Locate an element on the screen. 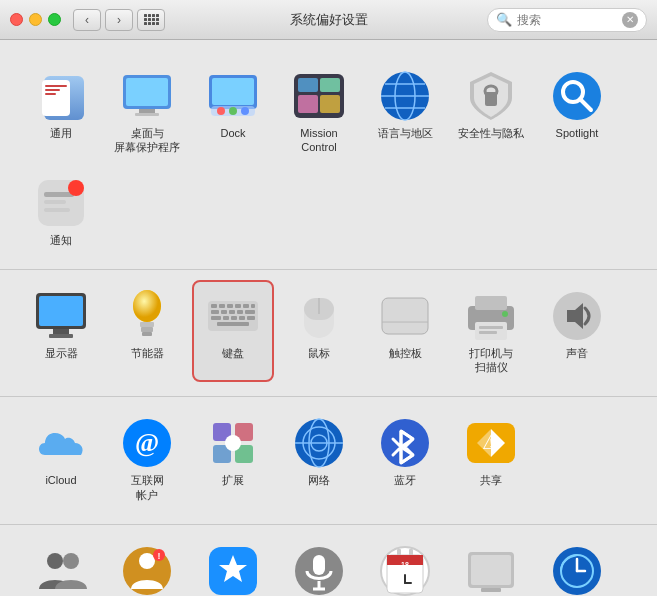 This screenshot has height=596, width=657. pref-startup: 启动磁盘 is located at coordinates (491, 566).